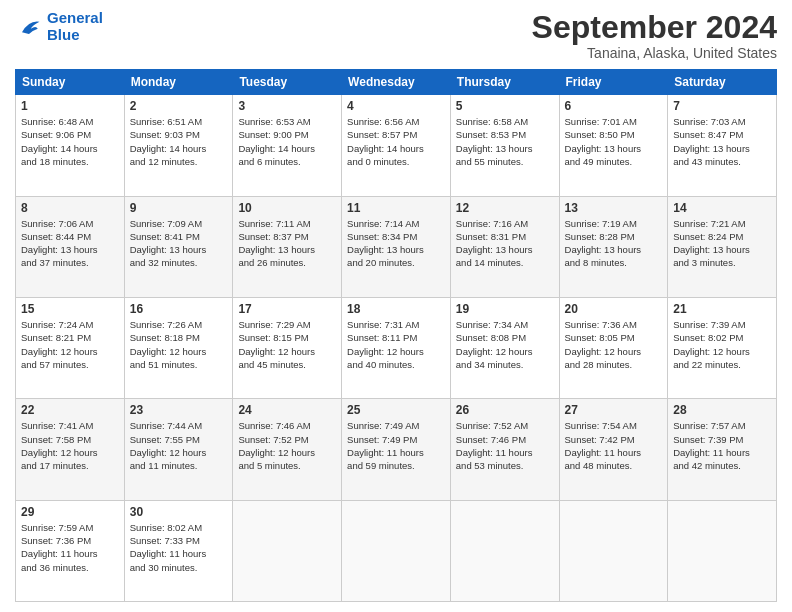 This screenshot has width=792, height=612. What do you see at coordinates (179, 512) in the screenshot?
I see `day-number: 30` at bounding box center [179, 512].